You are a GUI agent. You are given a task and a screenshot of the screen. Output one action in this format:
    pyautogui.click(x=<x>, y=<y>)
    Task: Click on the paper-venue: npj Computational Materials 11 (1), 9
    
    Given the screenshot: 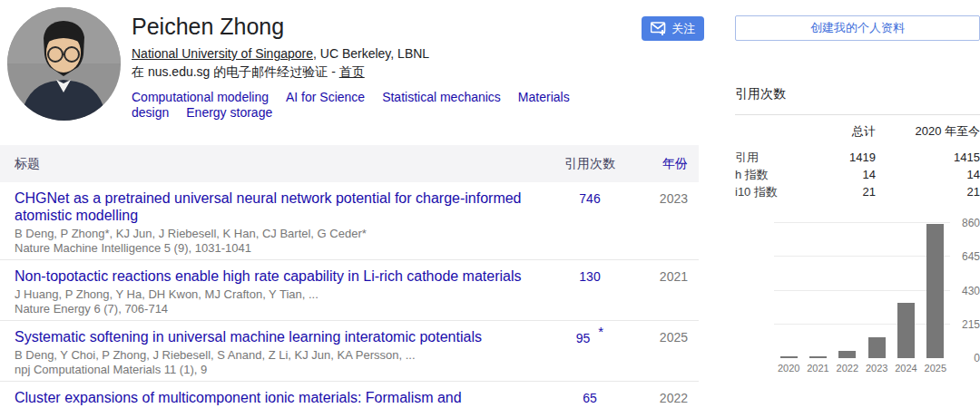 What is the action you would take?
    pyautogui.click(x=279, y=370)
    